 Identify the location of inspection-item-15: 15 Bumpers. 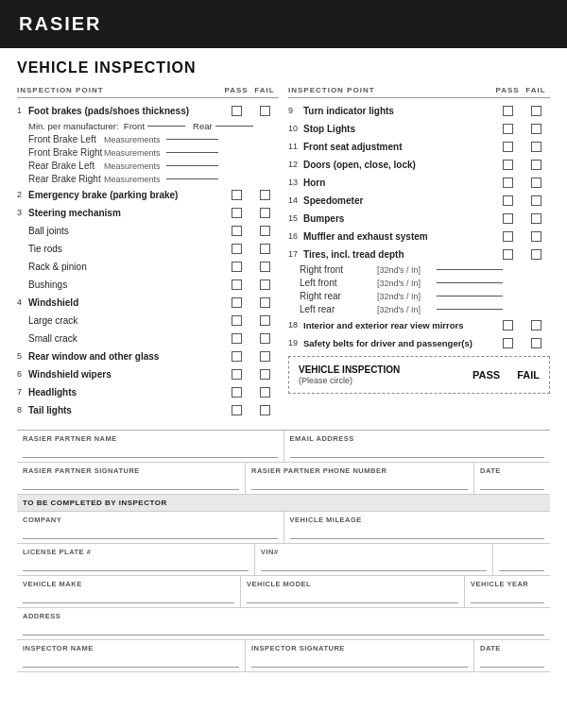
(420, 218).